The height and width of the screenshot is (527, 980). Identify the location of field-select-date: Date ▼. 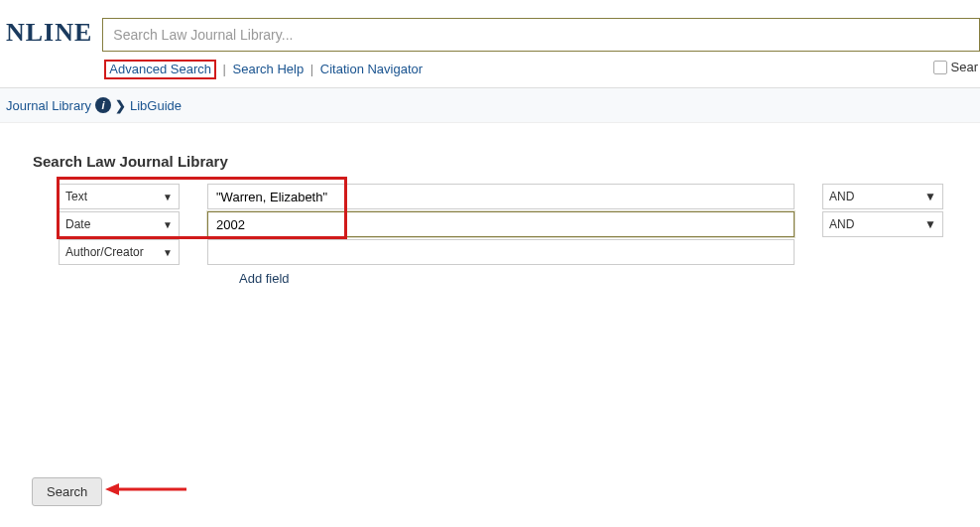
(119, 224).